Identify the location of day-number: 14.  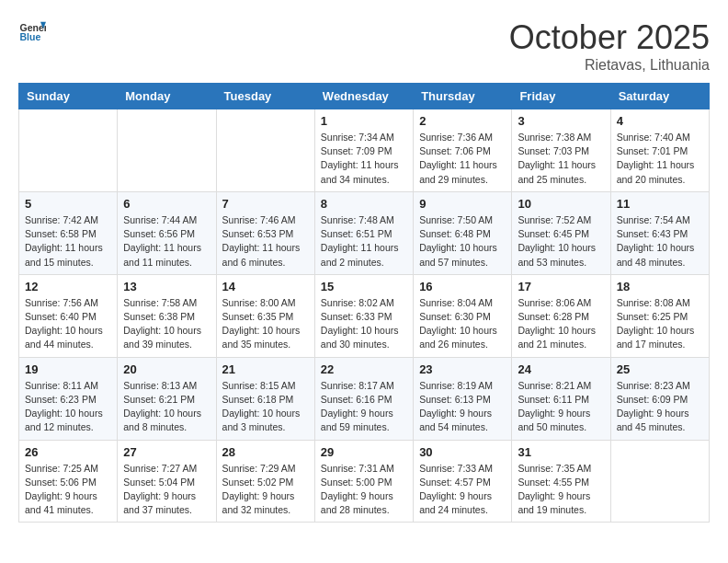
(266, 287).